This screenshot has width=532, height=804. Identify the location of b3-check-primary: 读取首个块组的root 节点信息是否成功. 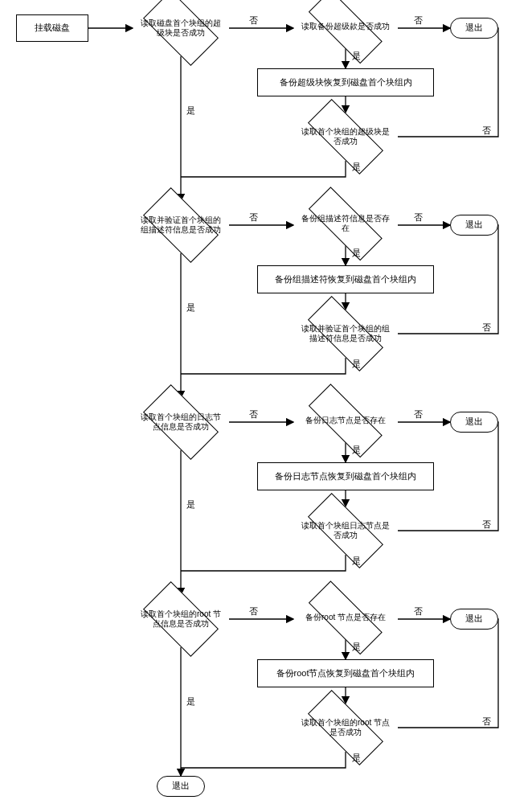
(181, 619).